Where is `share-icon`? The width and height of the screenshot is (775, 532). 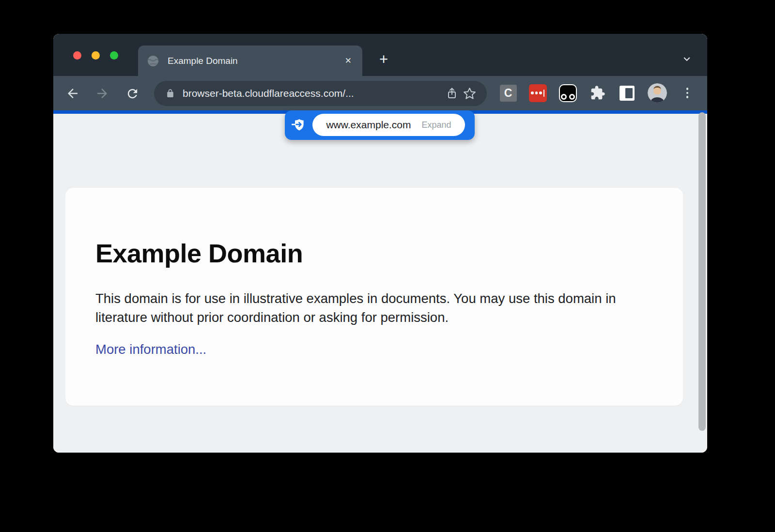 share-icon is located at coordinates (452, 93).